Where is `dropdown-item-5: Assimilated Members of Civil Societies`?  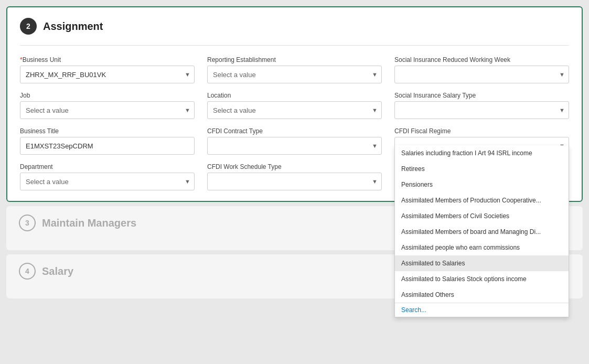 dropdown-item-5: Assimilated Members of Civil Societies is located at coordinates (481, 216).